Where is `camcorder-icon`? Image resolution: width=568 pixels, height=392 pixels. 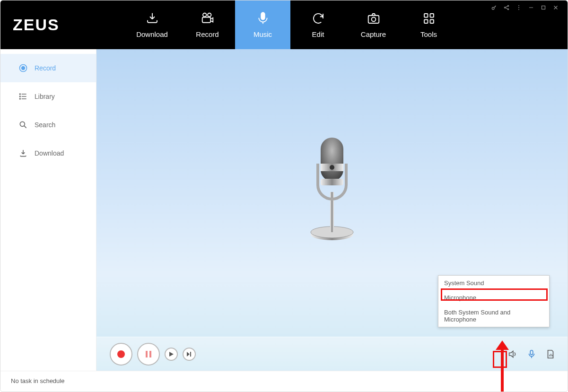 camcorder-icon is located at coordinates (208, 18).